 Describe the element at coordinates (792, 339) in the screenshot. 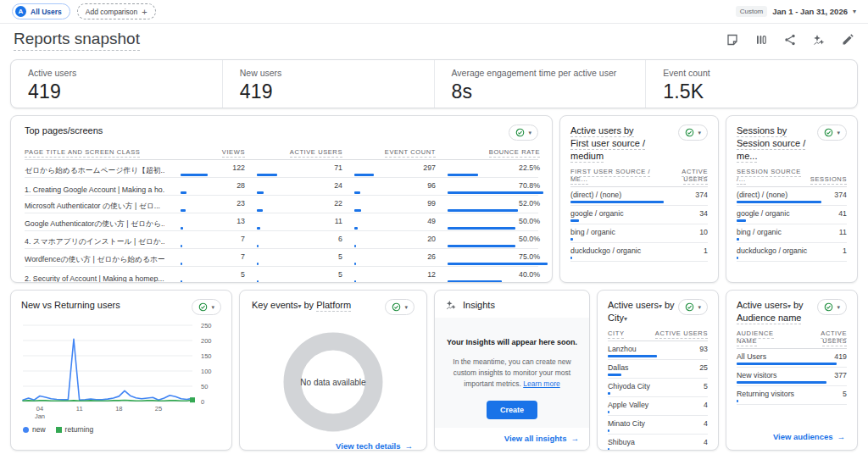

I see `table-header: AUDIENCE NAME ACTIVE USERS` at that location.